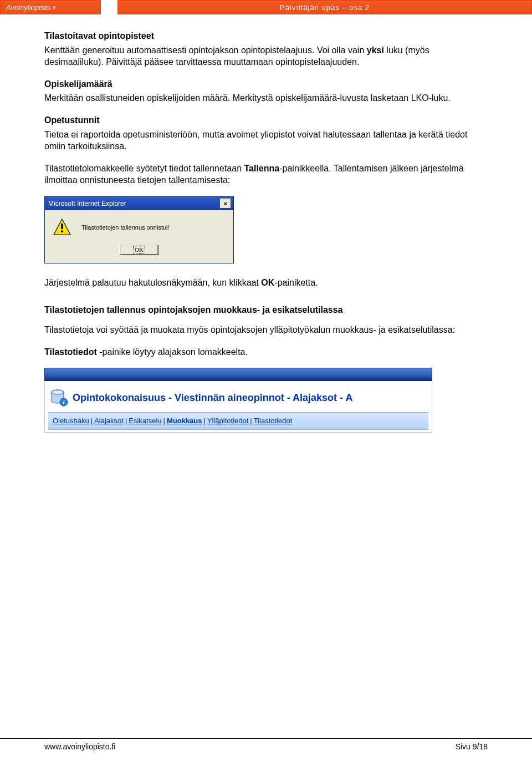  I want to click on section-tilastotiedot: Tilastotiedot -painike löytyy alajakson …, so click(266, 352).